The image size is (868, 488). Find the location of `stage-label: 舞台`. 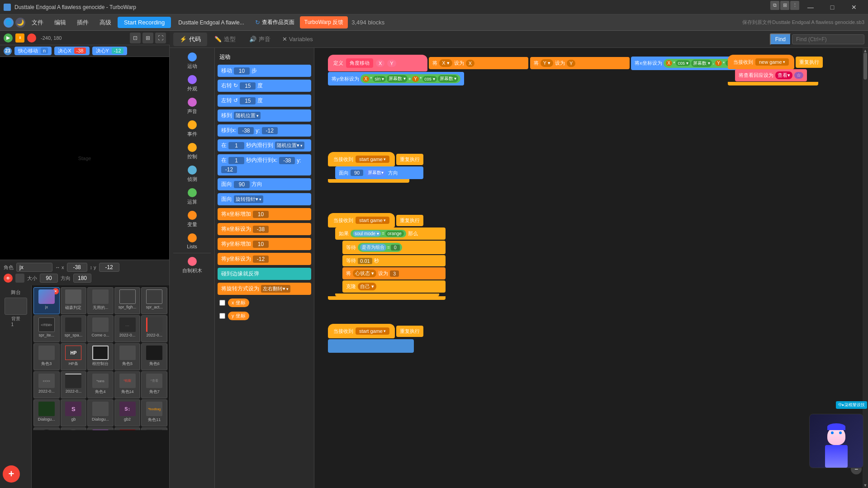

stage-label: 舞台 is located at coordinates (16, 292).